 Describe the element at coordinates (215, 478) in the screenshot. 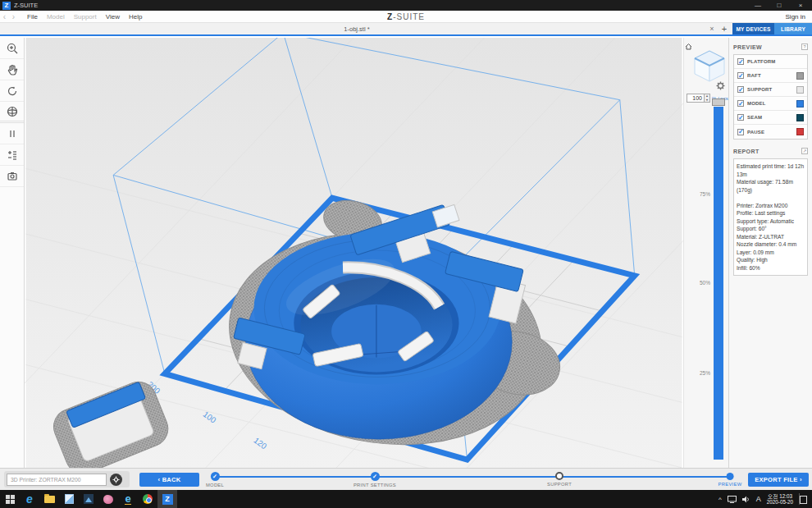

I see `step-model: MODEL` at that location.